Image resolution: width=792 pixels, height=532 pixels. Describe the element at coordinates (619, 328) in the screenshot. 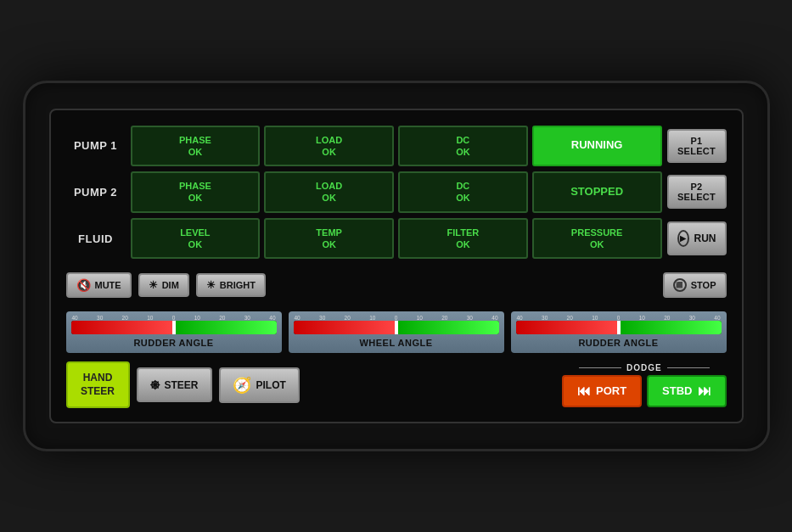

I see `rudder2-bar` at that location.